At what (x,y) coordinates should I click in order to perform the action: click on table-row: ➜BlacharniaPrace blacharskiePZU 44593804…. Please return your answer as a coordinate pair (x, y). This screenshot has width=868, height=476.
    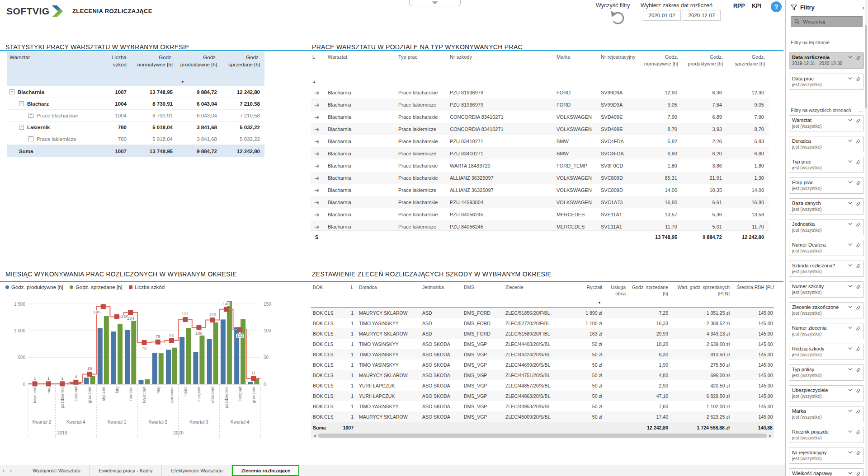
    Looking at the image, I should click on (540, 202).